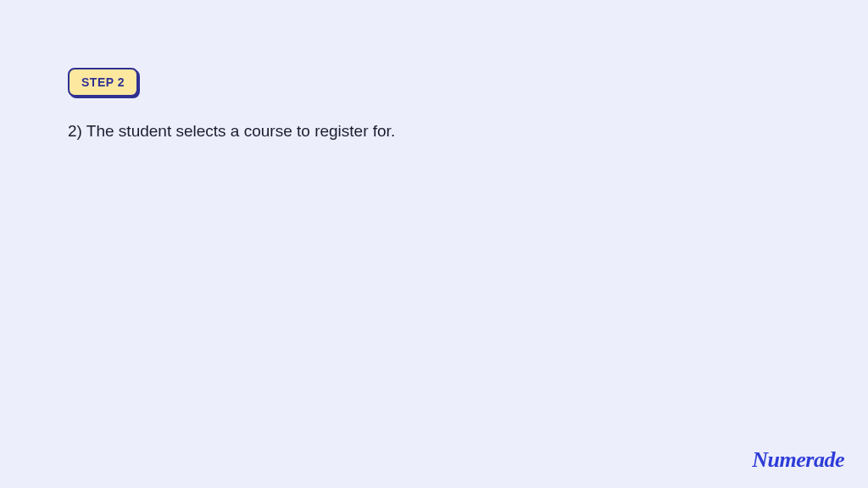 Image resolution: width=868 pixels, height=488 pixels. Describe the element at coordinates (103, 82) in the screenshot. I see `step-badge-label: STEP 2` at that location.